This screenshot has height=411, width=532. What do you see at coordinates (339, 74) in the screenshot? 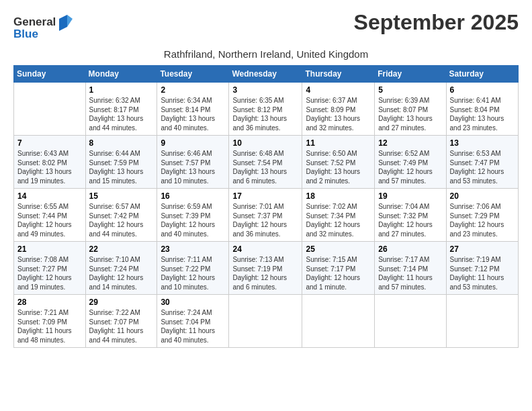
I see `col-header-thursday: Thursday` at bounding box center [339, 74].